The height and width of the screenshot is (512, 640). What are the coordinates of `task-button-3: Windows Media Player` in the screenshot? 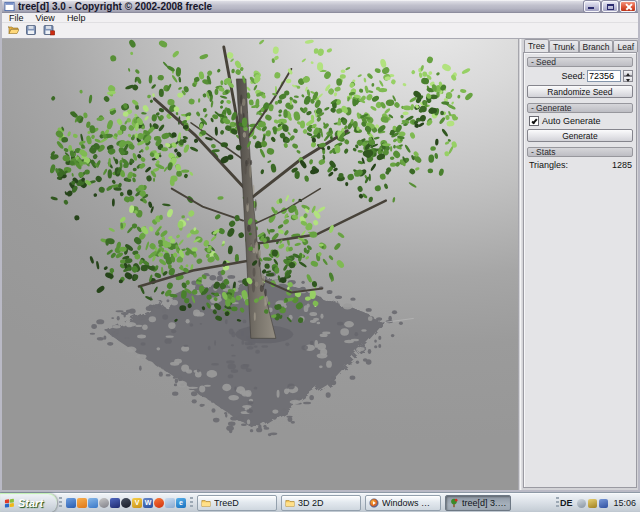 It's located at (403, 503).